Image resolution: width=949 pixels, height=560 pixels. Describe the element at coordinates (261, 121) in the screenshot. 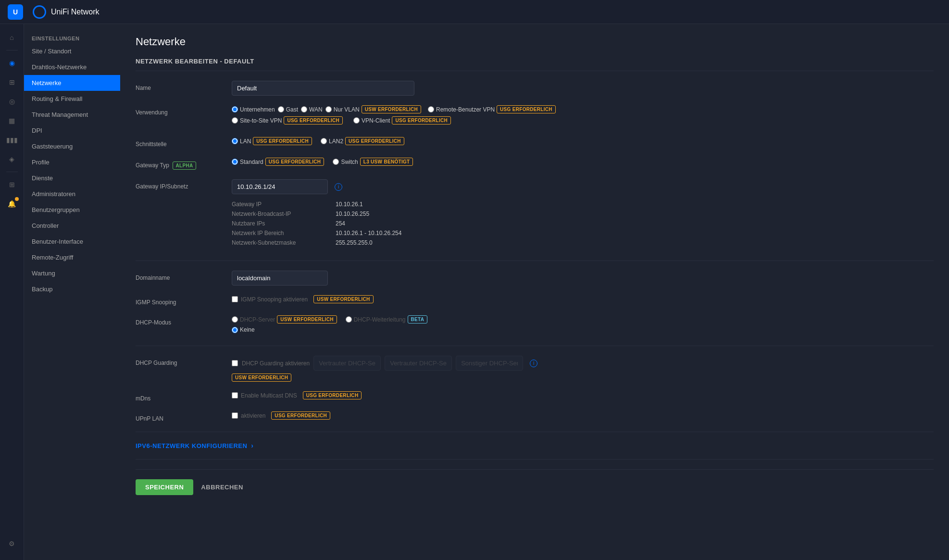

I see `radio-site-vpn-label: Site-to-Site VPN` at that location.